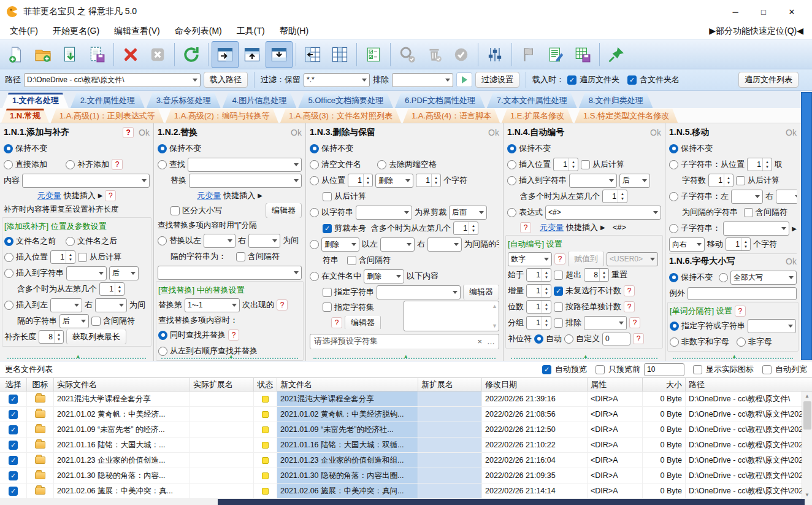  I want to click on list-vertical-scrollbar: ▲ ▼, so click(807, 445).